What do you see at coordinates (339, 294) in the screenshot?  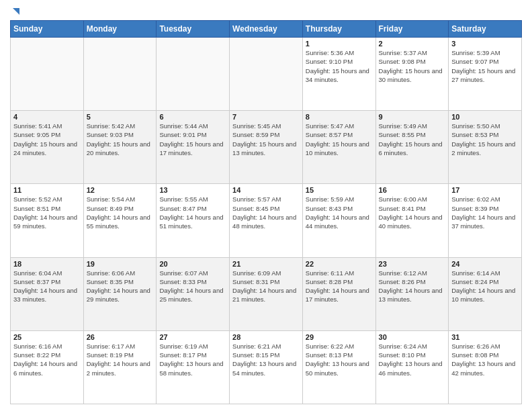 I see `calendar-day-cell: 22Sunrise: 6:11 AM Sunset: 8:28 PM Dayli…` at bounding box center [339, 294].